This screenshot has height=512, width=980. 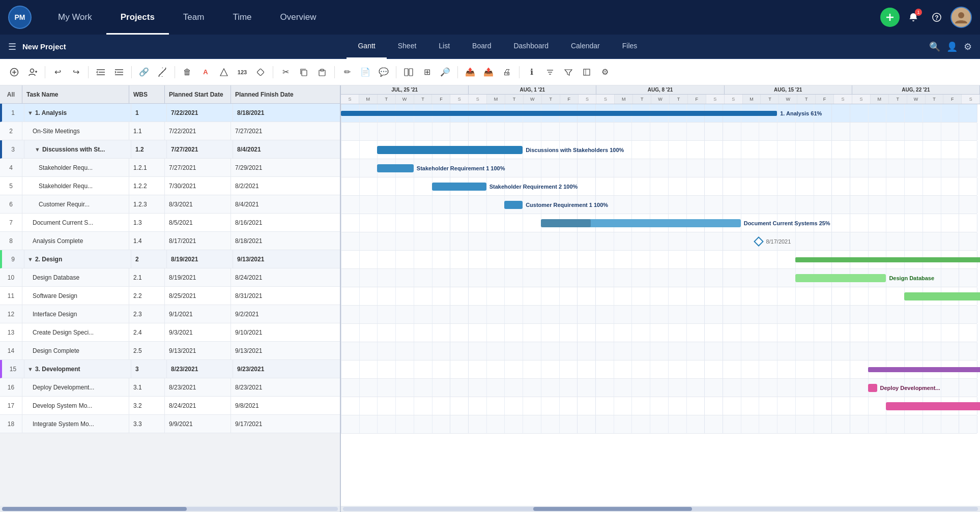 I want to click on plus-icon, so click(x=890, y=17).